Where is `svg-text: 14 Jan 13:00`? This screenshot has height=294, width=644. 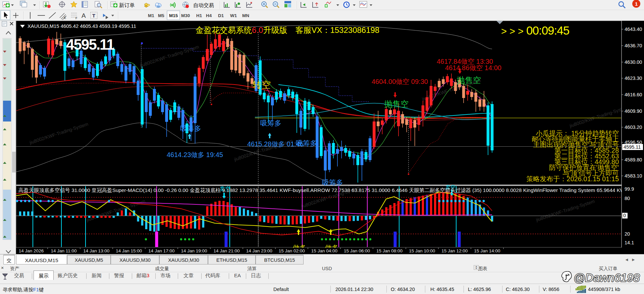 svg-text: 14 Jan 13:00 is located at coordinates (96, 251).